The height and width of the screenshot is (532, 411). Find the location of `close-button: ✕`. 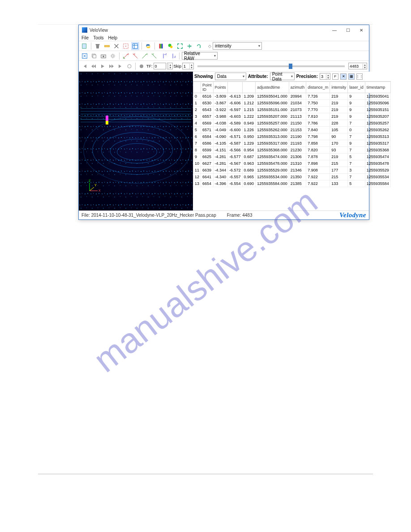

close-button: ✕ is located at coordinates (361, 30).